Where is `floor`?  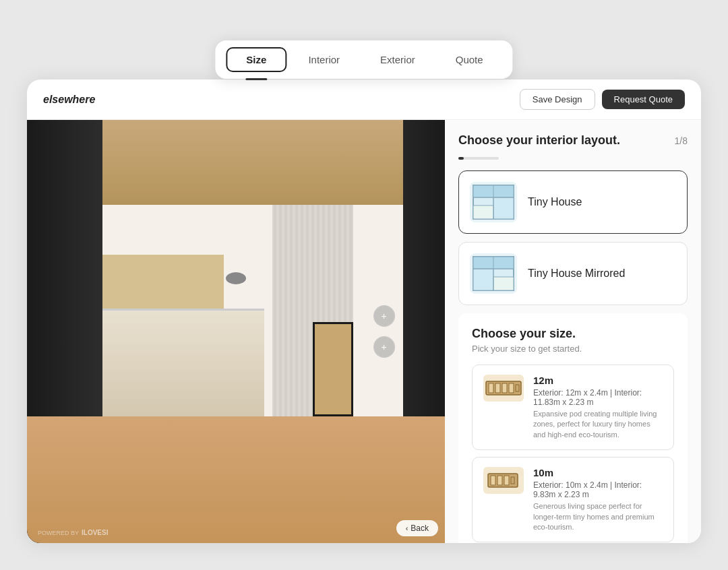
floor is located at coordinates (236, 480).